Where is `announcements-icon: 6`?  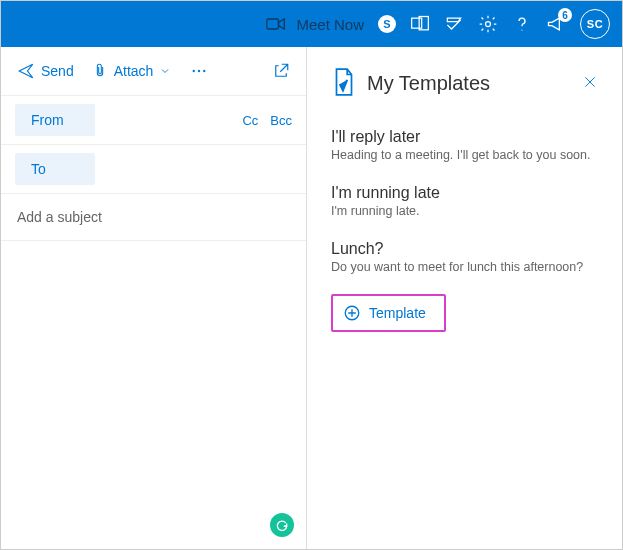 announcements-icon: 6 is located at coordinates (556, 24).